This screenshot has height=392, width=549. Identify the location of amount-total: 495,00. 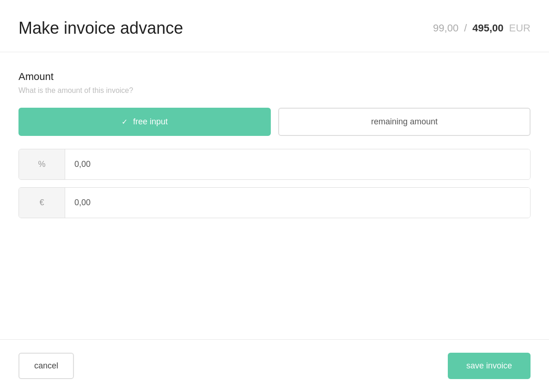
(488, 28).